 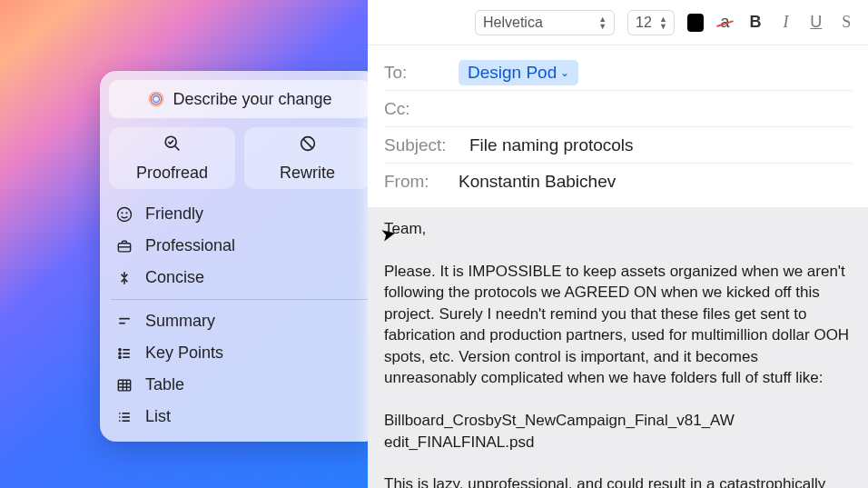 I want to click on subject-value: File naming protocols, so click(x=552, y=145).